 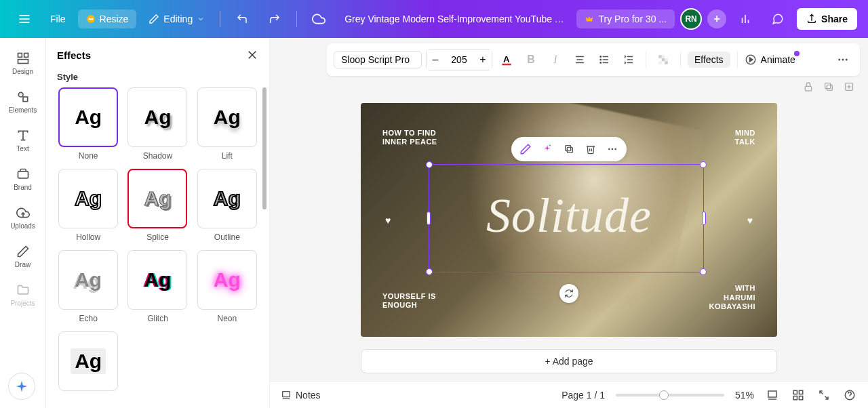 I want to click on add-page-button: + Add page, so click(x=569, y=361).